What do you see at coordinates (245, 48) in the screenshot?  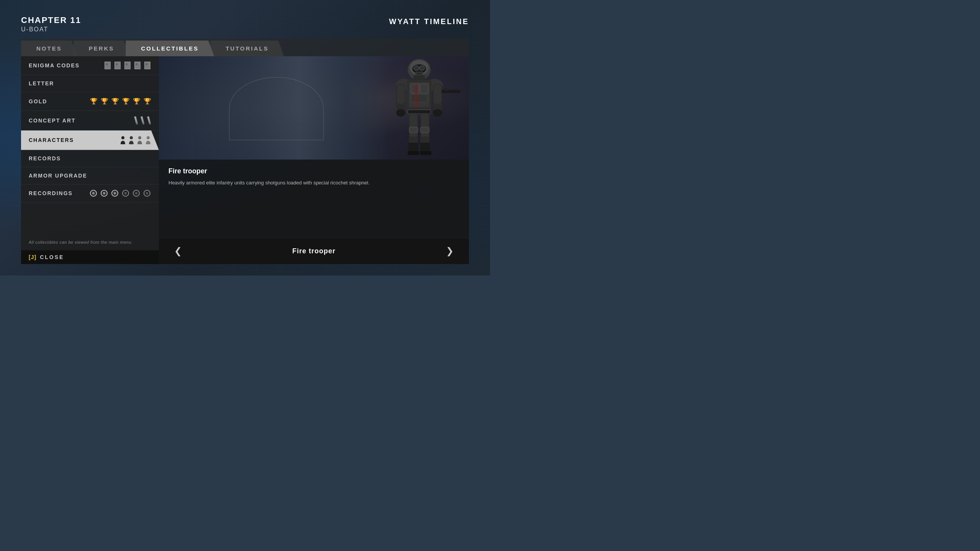 I see `tabs-container: NOTES PERKS COLLECTIBLES TUTORIALS` at bounding box center [245, 48].